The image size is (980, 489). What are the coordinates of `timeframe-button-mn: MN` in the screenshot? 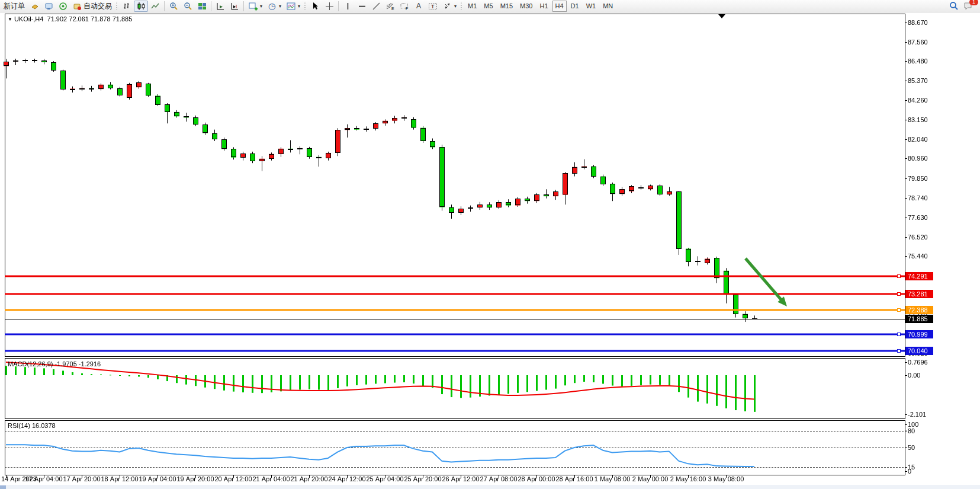 It's located at (608, 6).